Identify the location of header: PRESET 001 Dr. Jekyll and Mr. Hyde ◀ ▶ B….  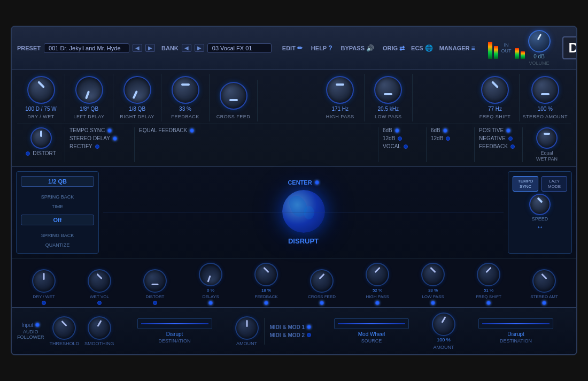
(294, 48).